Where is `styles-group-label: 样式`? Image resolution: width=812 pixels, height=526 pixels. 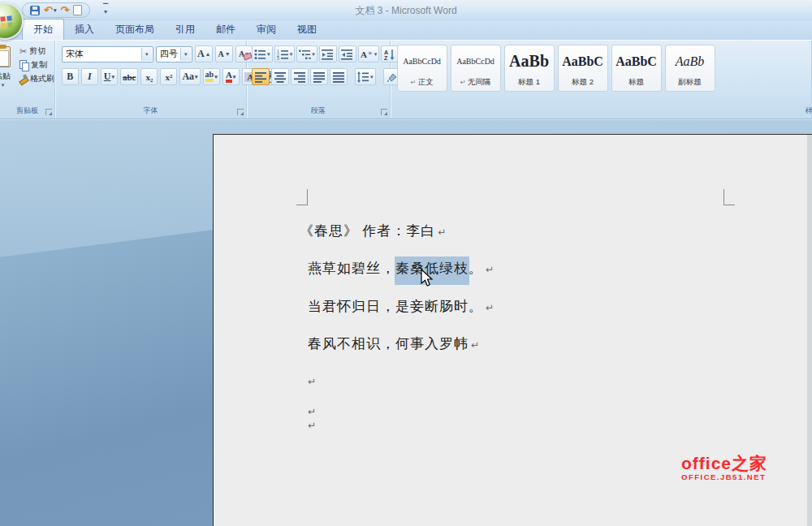 styles-group-label: 样式 is located at coordinates (771, 110).